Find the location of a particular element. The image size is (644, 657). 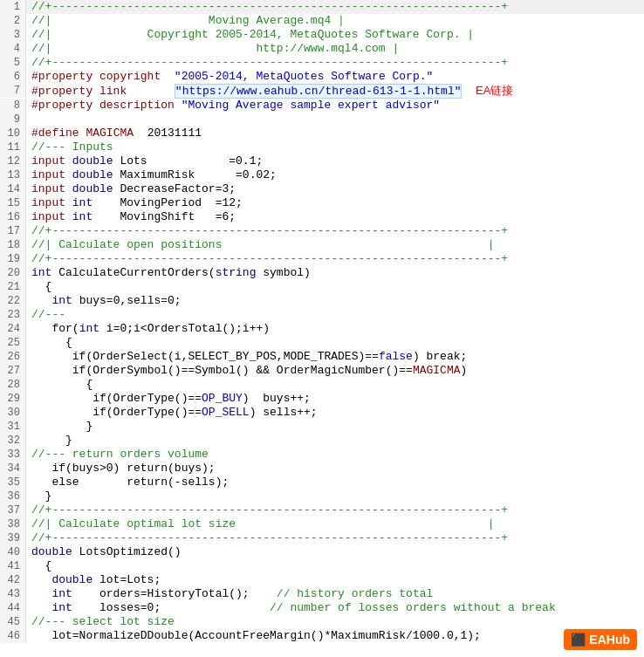

line-number: 33 is located at coordinates (13, 455).